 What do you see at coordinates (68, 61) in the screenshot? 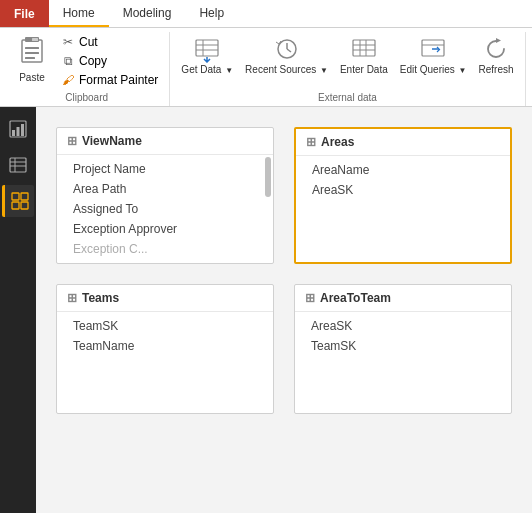
I see `copy-icon: ⧉` at bounding box center [68, 61].